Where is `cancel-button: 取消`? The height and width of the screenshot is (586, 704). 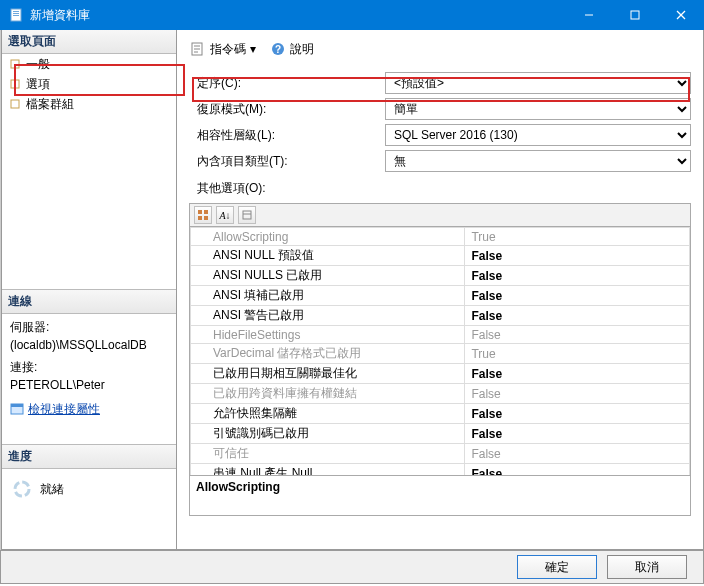 cancel-button: 取消 is located at coordinates (647, 567).